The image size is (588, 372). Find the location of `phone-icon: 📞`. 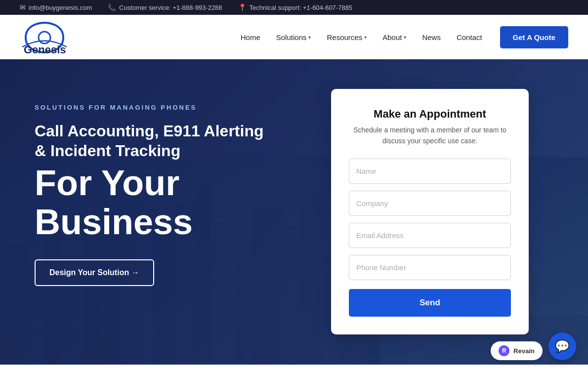

phone-icon: 📞 is located at coordinates (112, 7).